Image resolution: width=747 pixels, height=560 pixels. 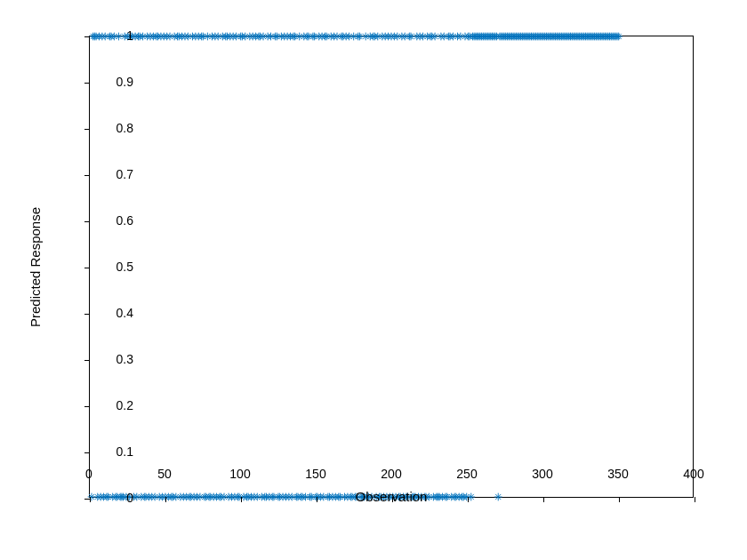 What do you see at coordinates (116, 82) in the screenshot?
I see `y-tick-label: 0.9` at bounding box center [116, 82].